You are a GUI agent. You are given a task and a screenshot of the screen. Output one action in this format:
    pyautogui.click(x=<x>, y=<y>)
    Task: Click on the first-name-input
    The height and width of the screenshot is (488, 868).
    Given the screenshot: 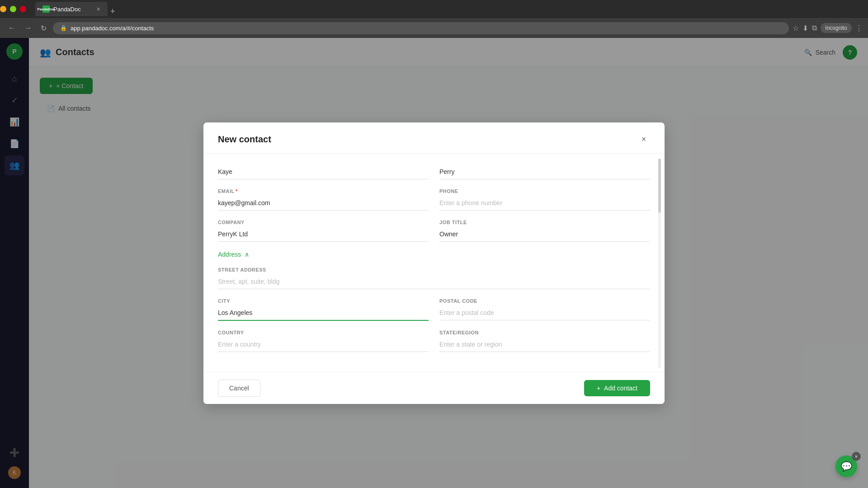 What is the action you would take?
    pyautogui.click(x=323, y=172)
    